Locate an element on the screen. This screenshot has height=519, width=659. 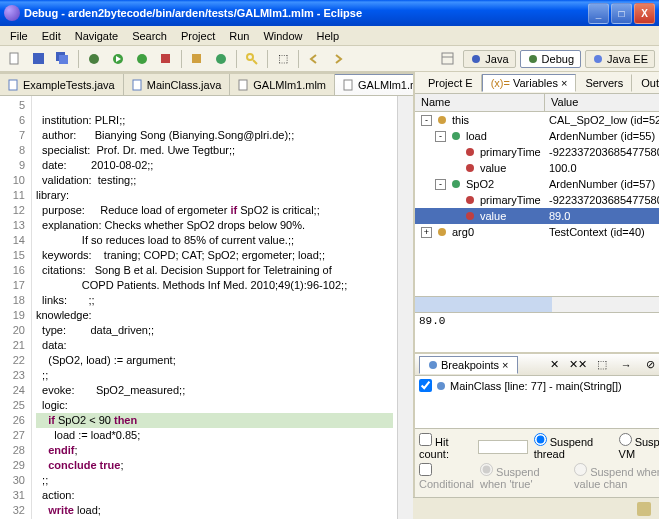
tab-servers: Servers is located at coordinates (604, 83).